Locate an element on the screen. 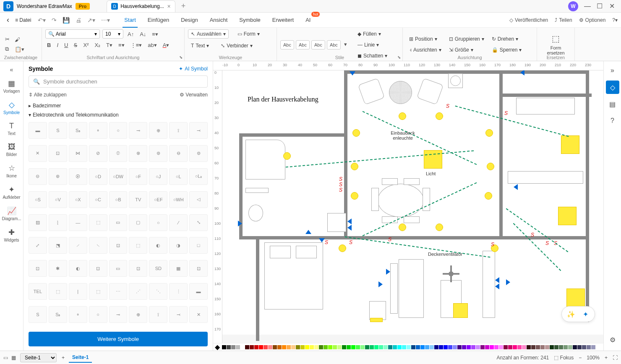  symbol-cell: ⊛ is located at coordinates (58, 177).